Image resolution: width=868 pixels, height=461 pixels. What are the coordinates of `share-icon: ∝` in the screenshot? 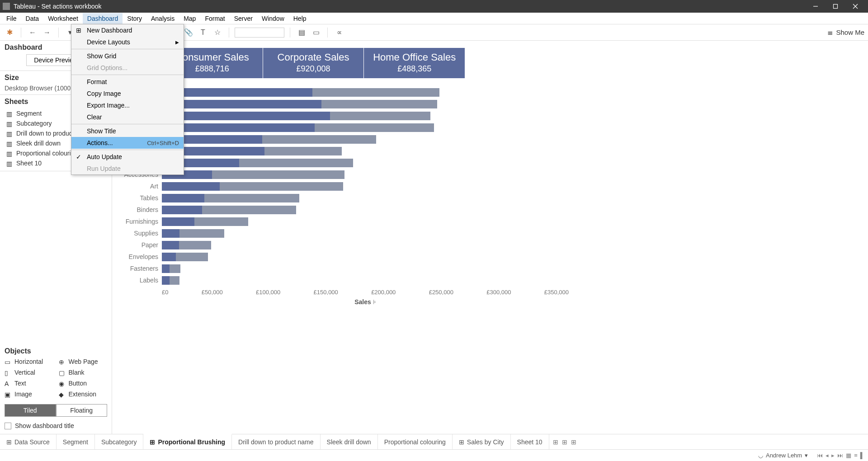 It's located at (339, 33).